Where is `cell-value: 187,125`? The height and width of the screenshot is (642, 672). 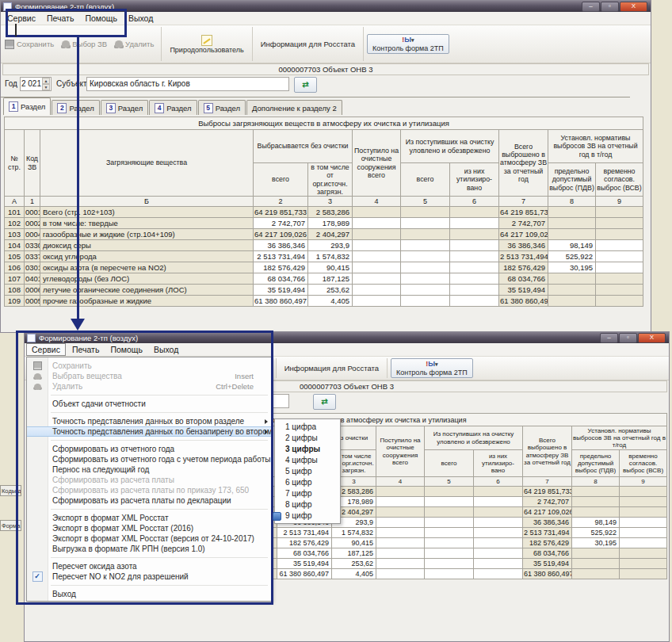 cell-value: 187,125 is located at coordinates (354, 553).